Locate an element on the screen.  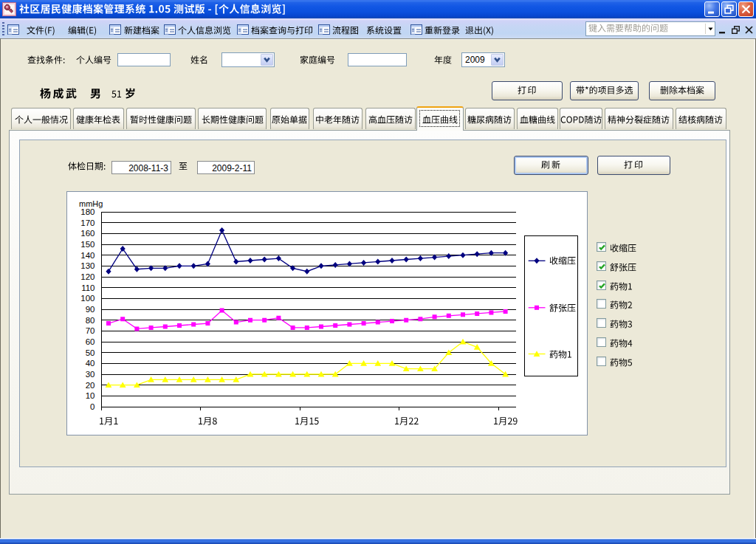
svg-text: 140 is located at coordinates (87, 255).